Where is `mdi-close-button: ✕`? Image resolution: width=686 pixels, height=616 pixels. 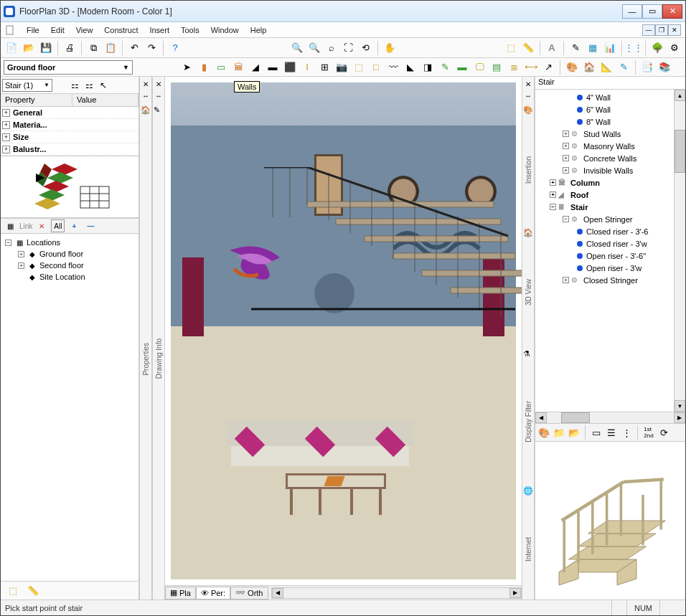 mdi-close-button: ✕ is located at coordinates (675, 30).